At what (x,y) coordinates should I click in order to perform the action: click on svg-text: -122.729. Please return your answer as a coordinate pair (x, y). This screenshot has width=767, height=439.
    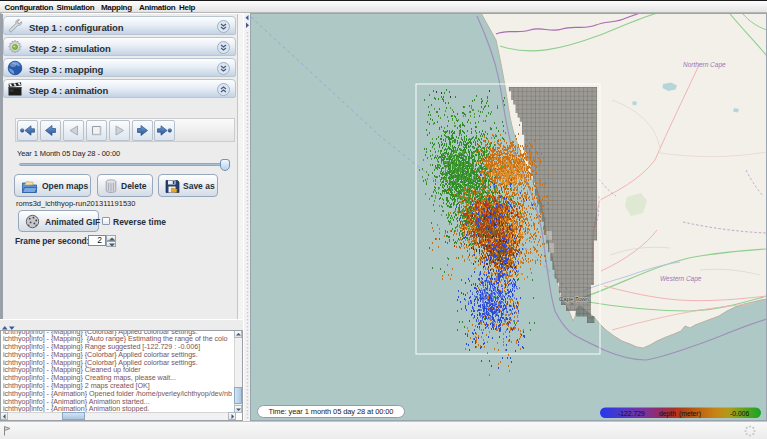
    Looking at the image, I should click on (632, 414).